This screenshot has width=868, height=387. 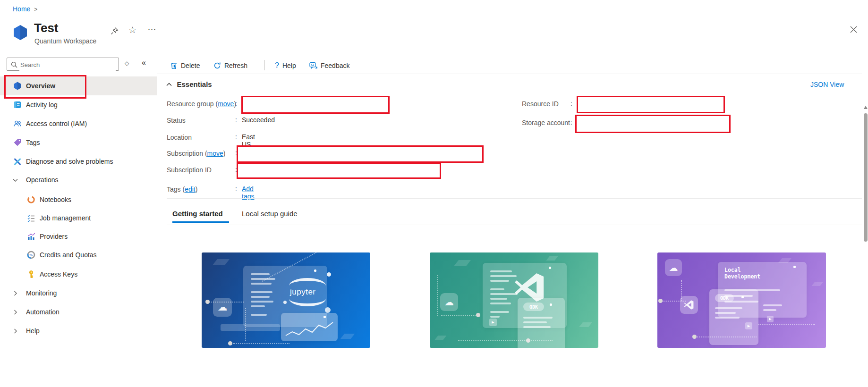 What do you see at coordinates (42, 293) in the screenshot?
I see `sidebar-group-label: Monitoring` at bounding box center [42, 293].